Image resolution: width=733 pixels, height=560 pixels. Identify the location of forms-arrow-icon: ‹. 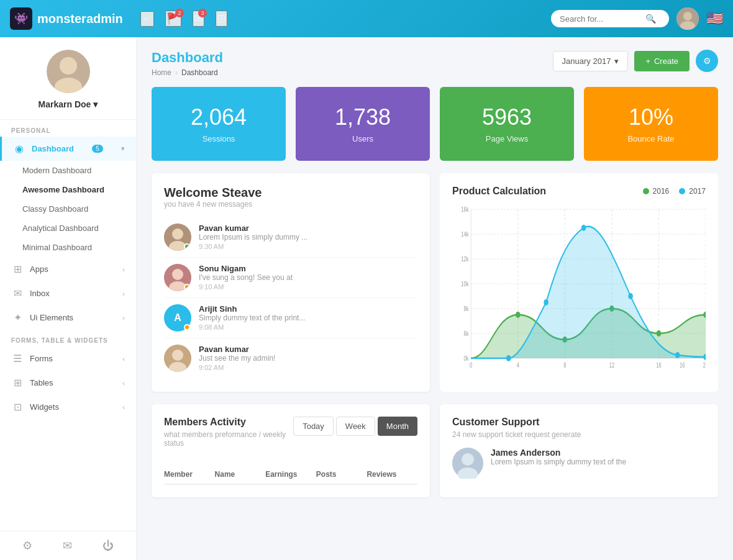
(124, 359).